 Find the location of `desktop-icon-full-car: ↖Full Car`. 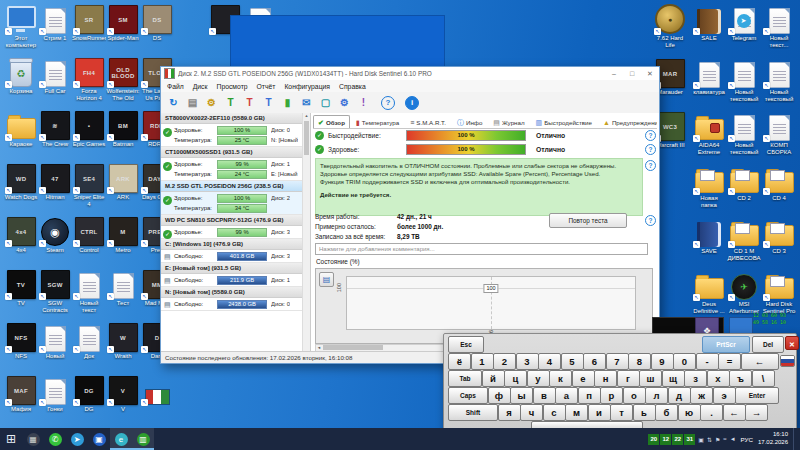

desktop-icon-full-car: ↖Full Car is located at coordinates (55, 76).